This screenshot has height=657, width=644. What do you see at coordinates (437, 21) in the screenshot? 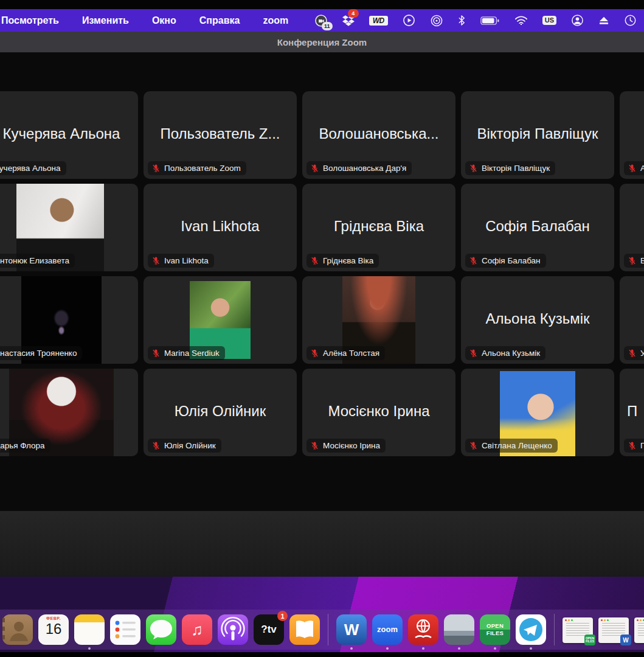
I see `screen-mirroring-icon` at bounding box center [437, 21].